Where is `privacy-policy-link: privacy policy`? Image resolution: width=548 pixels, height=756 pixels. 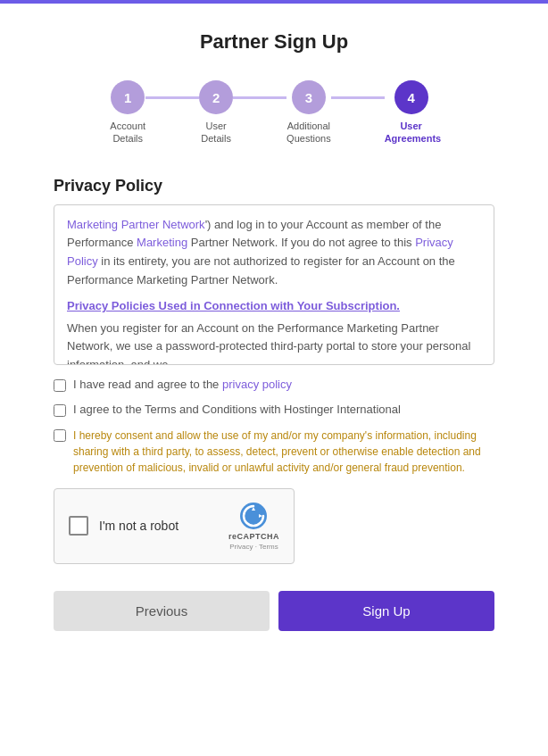 privacy-policy-link: privacy policy is located at coordinates (257, 384).